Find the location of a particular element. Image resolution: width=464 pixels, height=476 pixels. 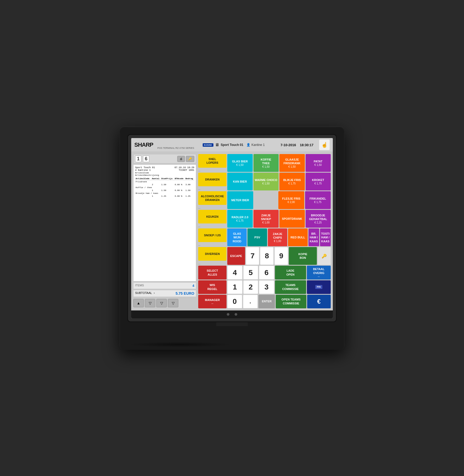

frikandel-button: FRIKANDEL€ 1,75 is located at coordinates (318, 200).